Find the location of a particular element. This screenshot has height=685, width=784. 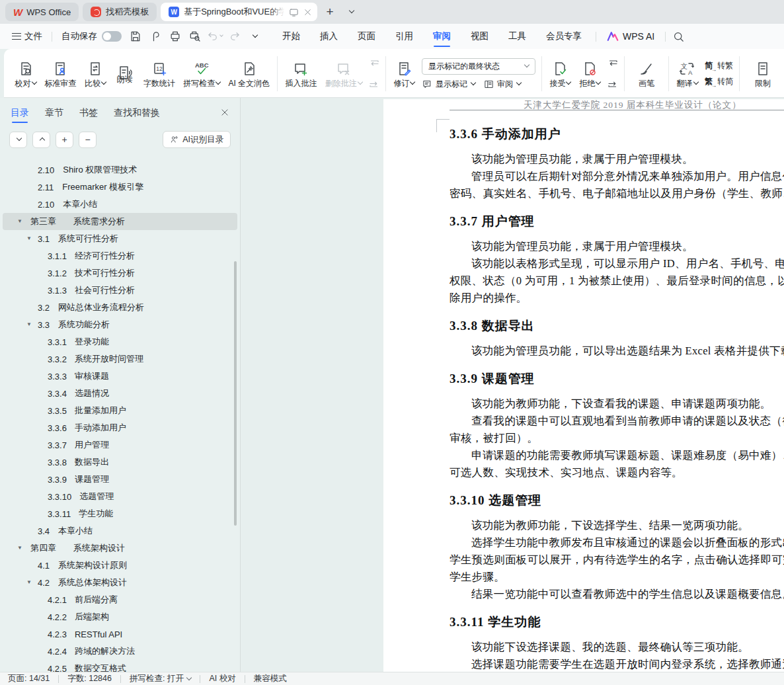

next-comment-icon is located at coordinates (374, 83).